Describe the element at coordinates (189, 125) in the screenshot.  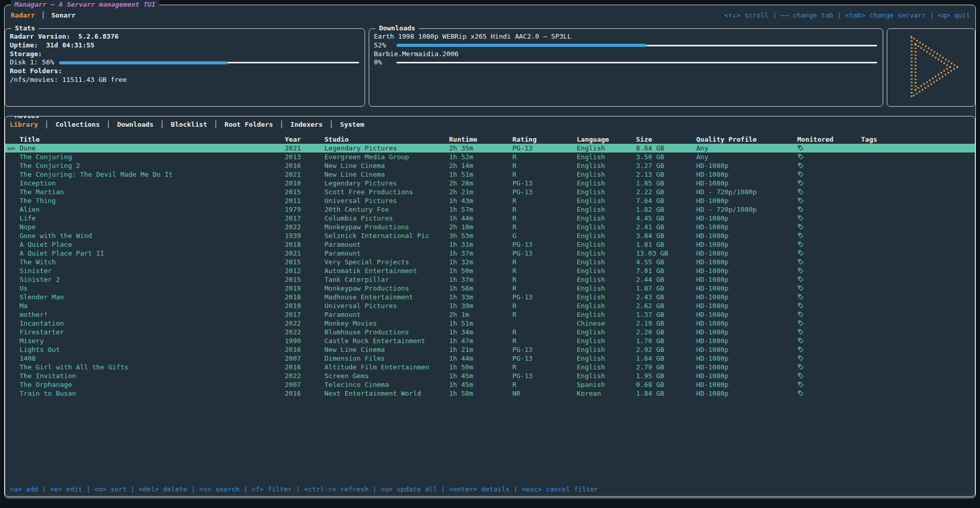
I see `movies-tab-blocklist: Blocklist` at that location.